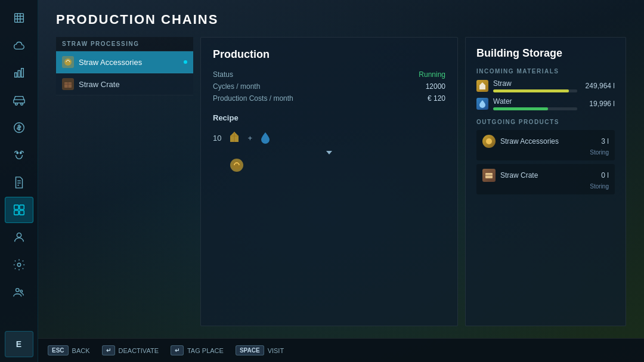  What do you see at coordinates (19, 182) in the screenshot?
I see `sidebar-item-contracts` at bounding box center [19, 182].